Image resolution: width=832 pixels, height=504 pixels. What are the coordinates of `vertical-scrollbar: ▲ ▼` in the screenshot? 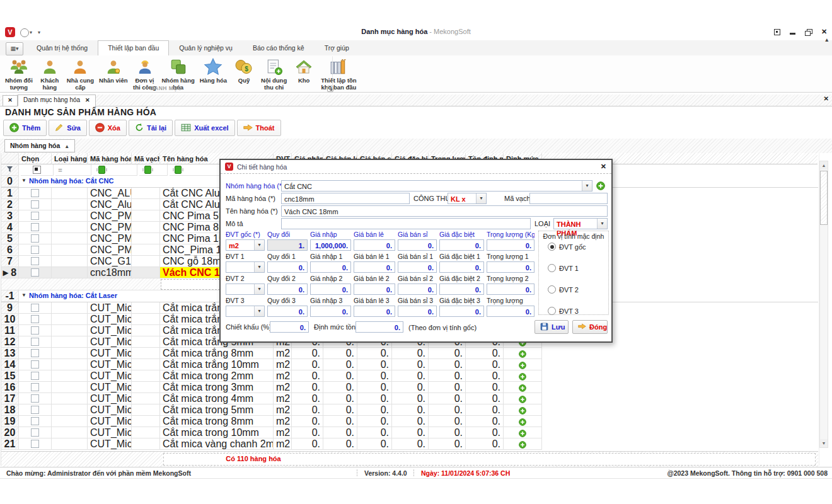 It's located at (824, 304).